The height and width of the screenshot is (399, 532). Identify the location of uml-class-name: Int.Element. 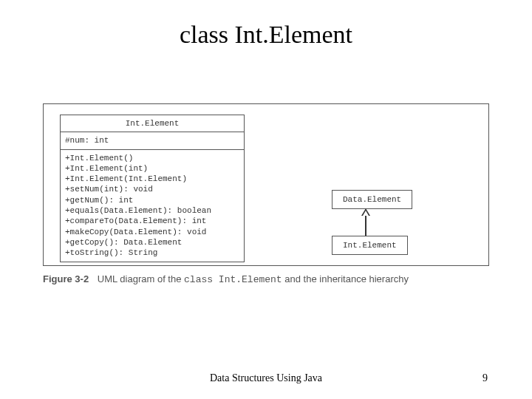
(152, 124).